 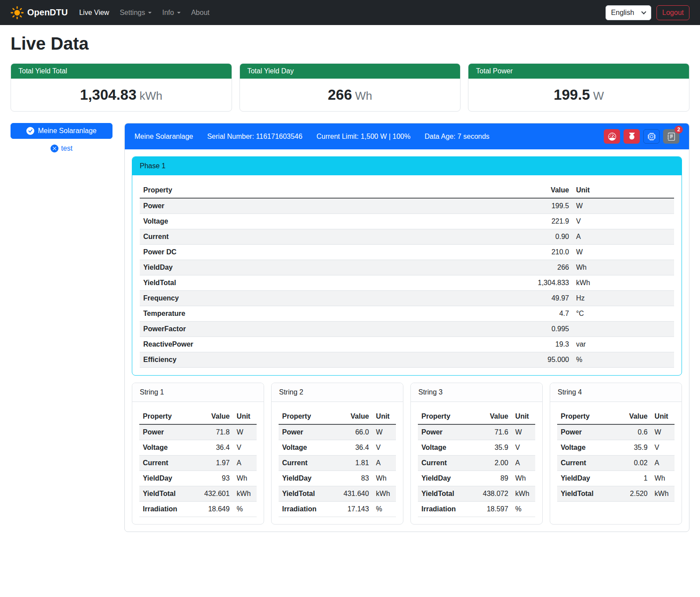 I want to click on unit-cell: Hz, so click(x=623, y=299).